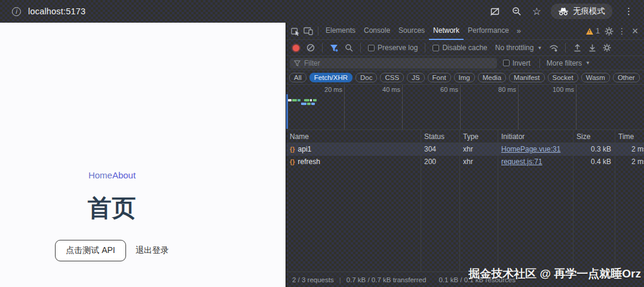  I want to click on table-row: {} refresh 200 xhr request.js:71 0.4 kB …, so click(465, 162).